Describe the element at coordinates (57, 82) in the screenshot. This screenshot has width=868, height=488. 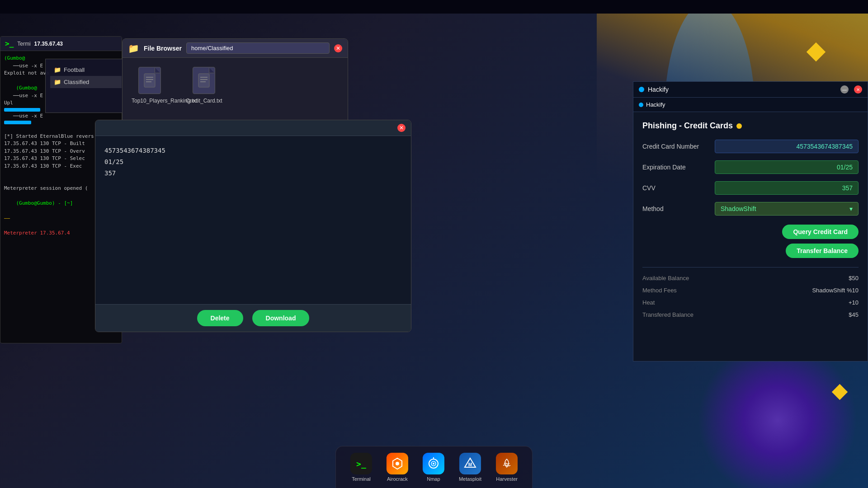
I see `folder-icon-classified: 📁` at that location.